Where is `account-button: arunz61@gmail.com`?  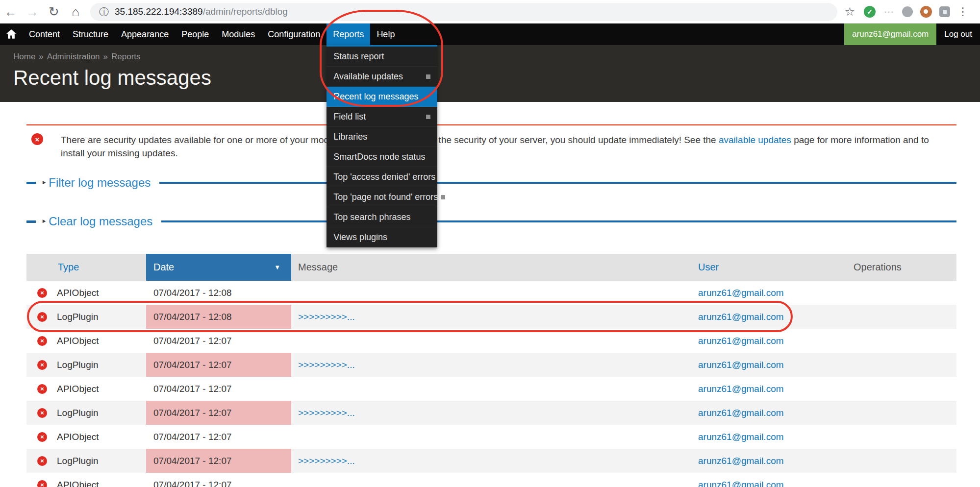 account-button: arunz61@gmail.com is located at coordinates (890, 34).